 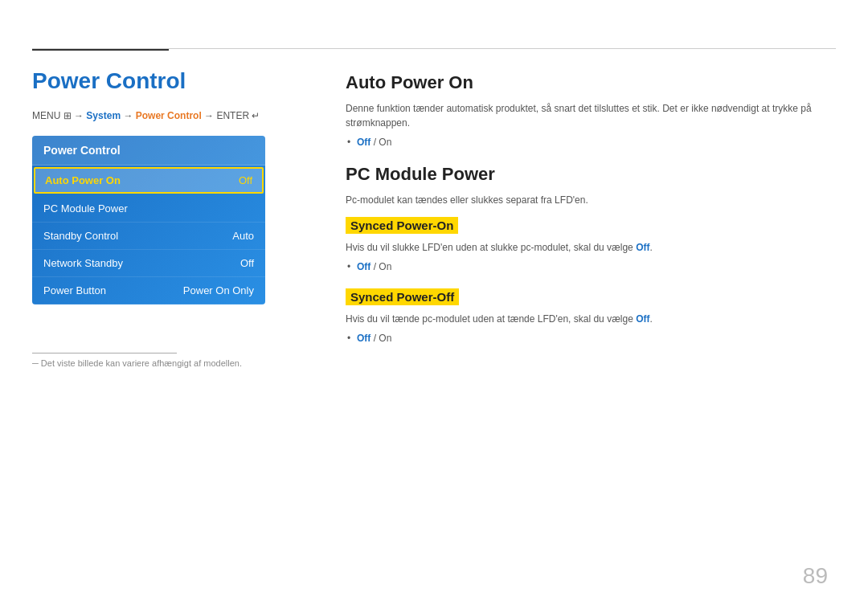 What do you see at coordinates (596, 267) in the screenshot?
I see `sub1-option-item: Off / On` at bounding box center [596, 267].